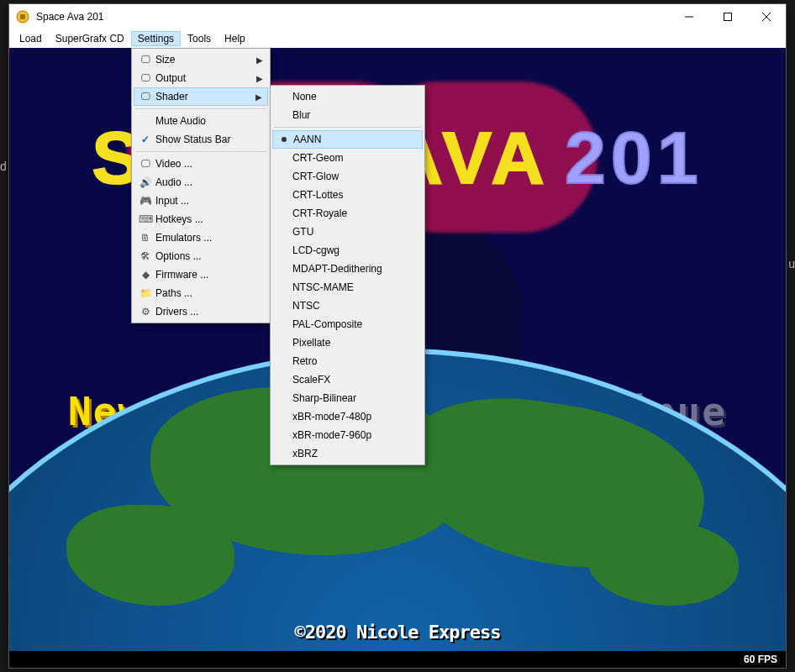 This screenshot has width=795, height=672. Describe the element at coordinates (145, 219) in the screenshot. I see `keyboard-icon: ⌨` at that location.